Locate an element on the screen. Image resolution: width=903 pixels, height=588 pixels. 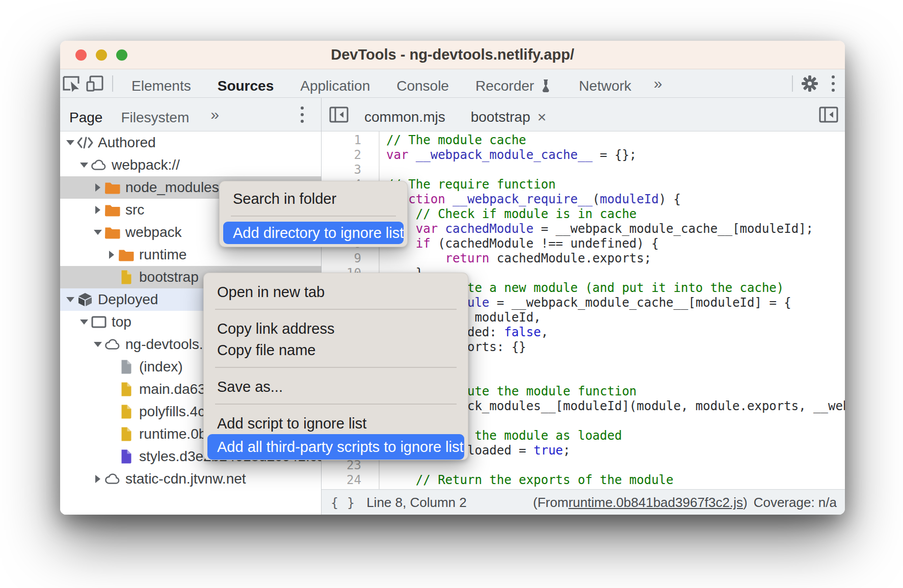
tree-item-label: top is located at coordinates (121, 322).